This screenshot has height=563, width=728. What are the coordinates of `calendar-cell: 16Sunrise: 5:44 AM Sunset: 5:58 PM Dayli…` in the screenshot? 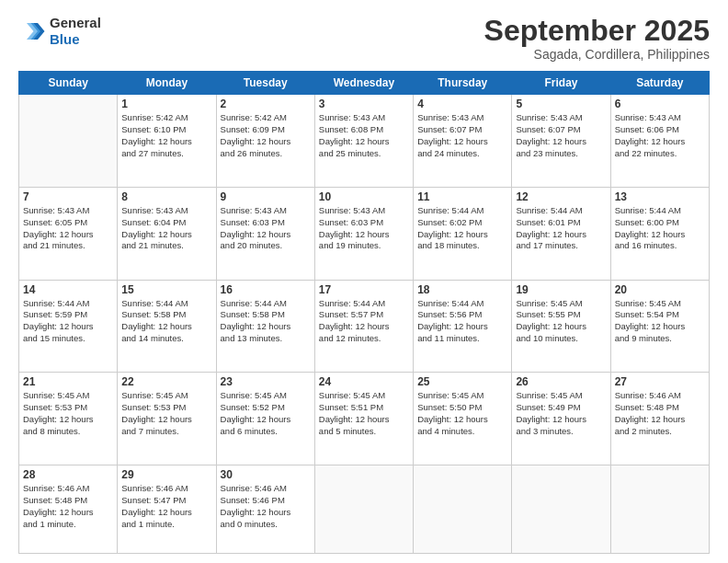 It's located at (265, 326).